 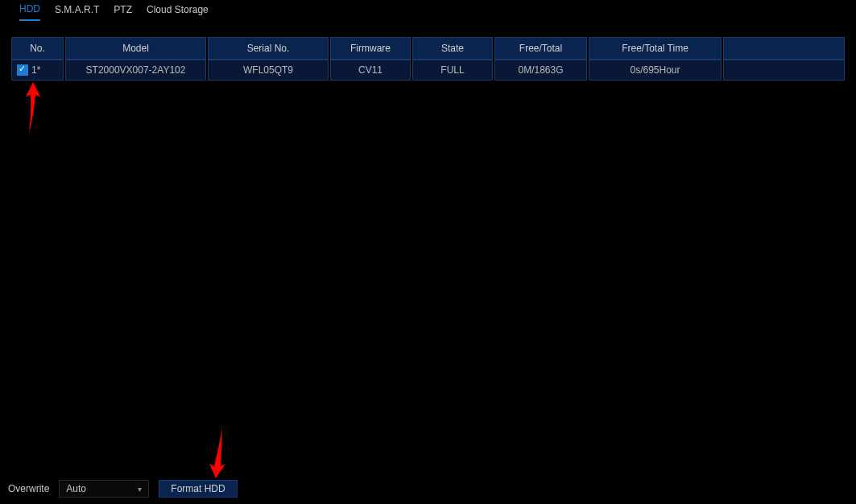 I want to click on row-checkbox, so click(x=23, y=70).